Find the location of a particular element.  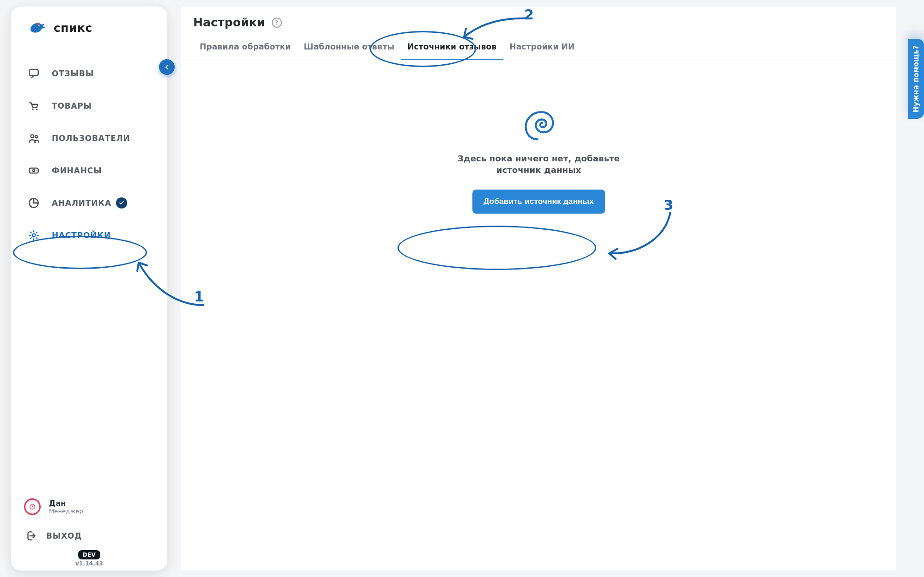

brand: спикс is located at coordinates (89, 28).